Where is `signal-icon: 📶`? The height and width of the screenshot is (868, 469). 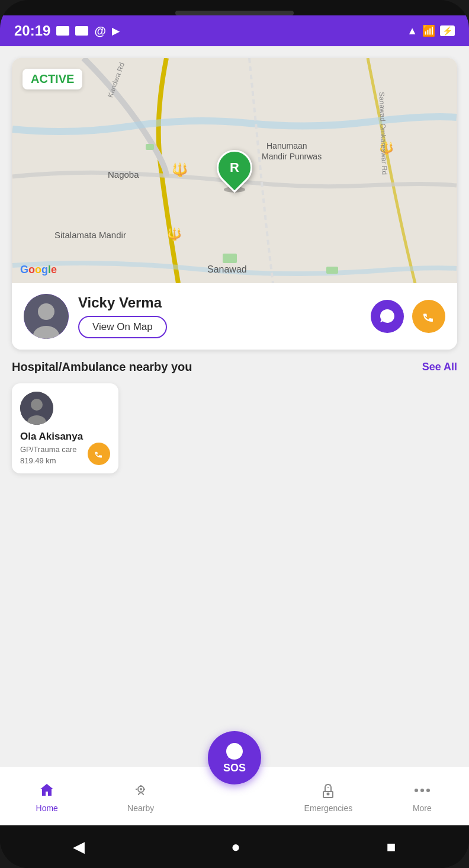
signal-icon: 📶 is located at coordinates (429, 31).